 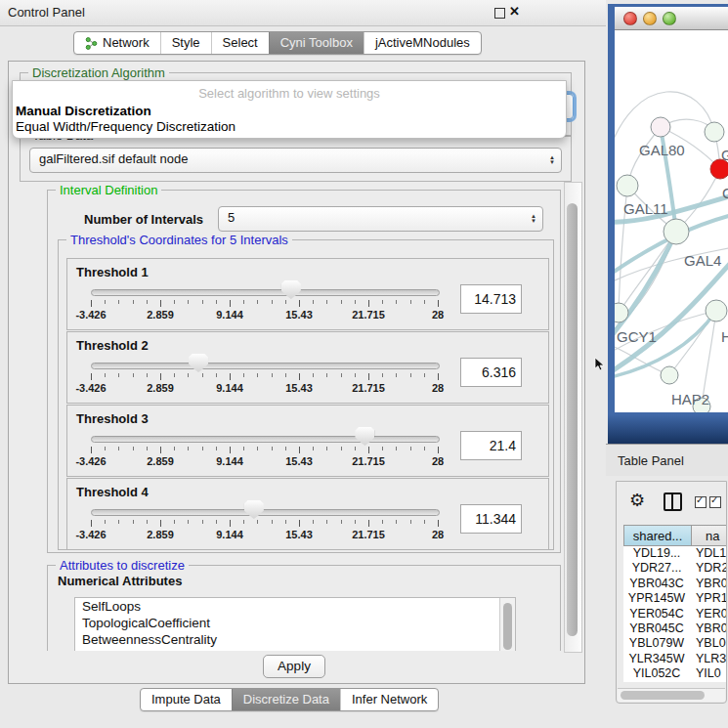 I want to click on tab-style: Style, so click(x=186, y=43).